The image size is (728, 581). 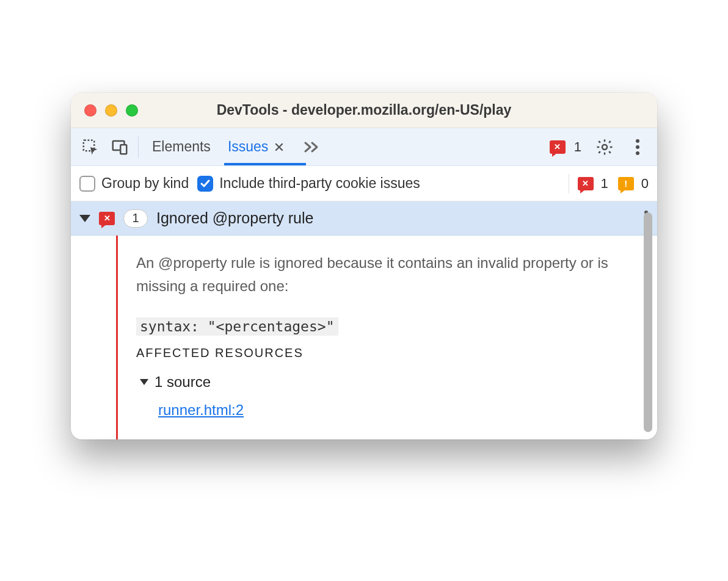 What do you see at coordinates (364, 110) in the screenshot?
I see `window-title: DevTools - developer.mozilla.org/en-US/p…` at bounding box center [364, 110].